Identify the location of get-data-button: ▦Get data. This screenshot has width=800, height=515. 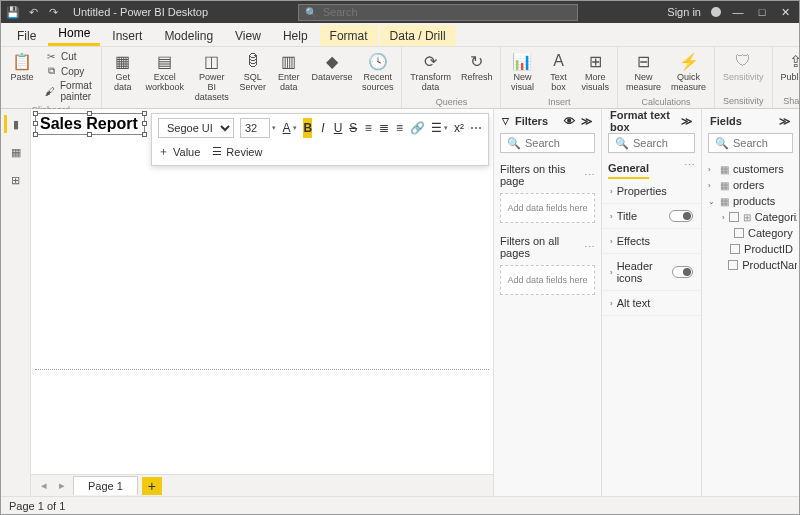
(123, 72).